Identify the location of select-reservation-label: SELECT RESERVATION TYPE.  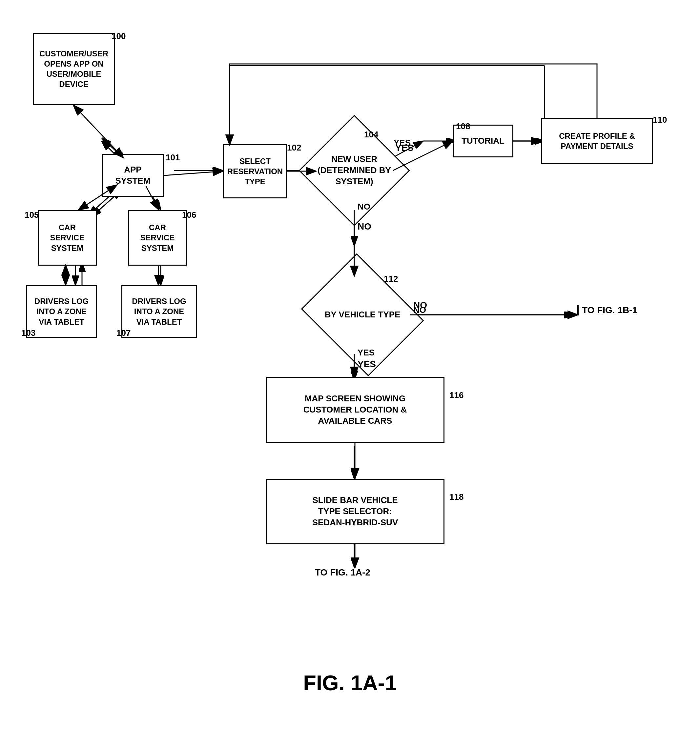
(255, 171).